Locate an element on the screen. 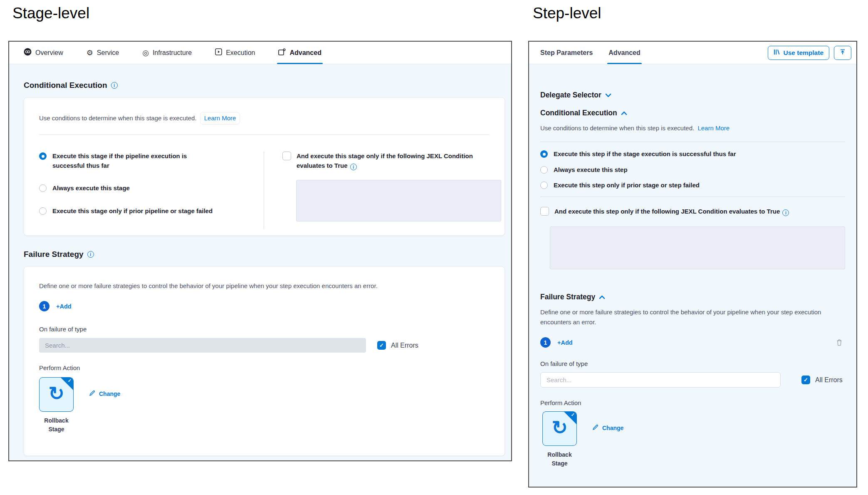  save-as-template-button is located at coordinates (843, 53).